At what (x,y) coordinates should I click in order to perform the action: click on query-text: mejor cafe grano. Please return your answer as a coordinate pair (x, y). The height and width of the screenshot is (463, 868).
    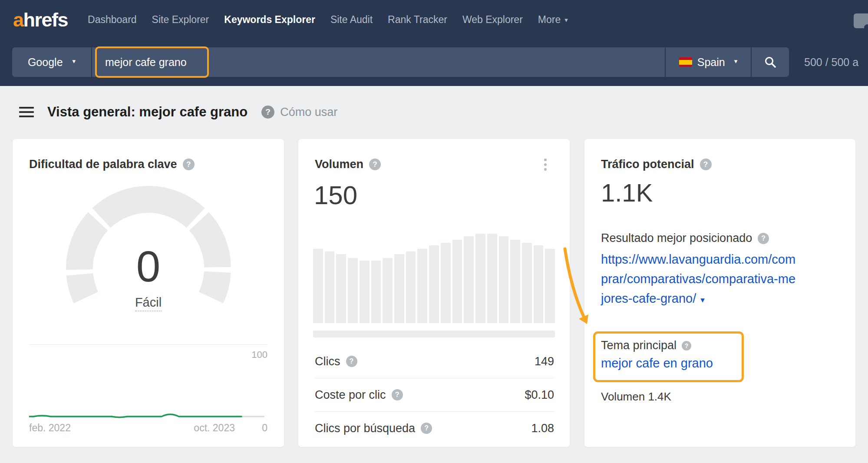
    Looking at the image, I should click on (146, 63).